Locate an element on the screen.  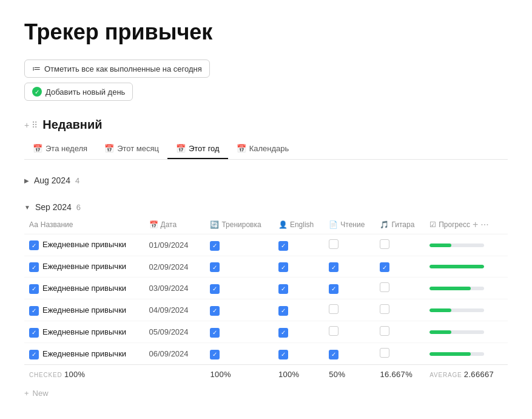
row-5-name-checkbox: ✓ is located at coordinates (34, 355).